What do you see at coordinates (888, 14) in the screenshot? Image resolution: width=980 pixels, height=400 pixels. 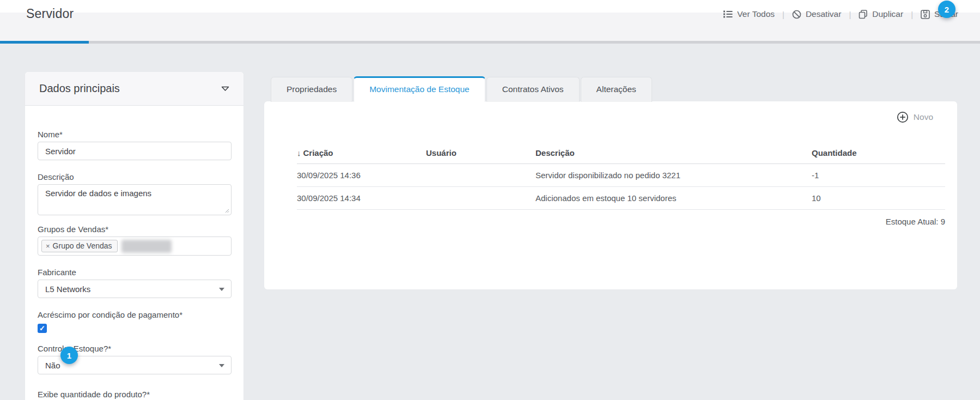 I see `duplicar-label: Duplicar` at bounding box center [888, 14].